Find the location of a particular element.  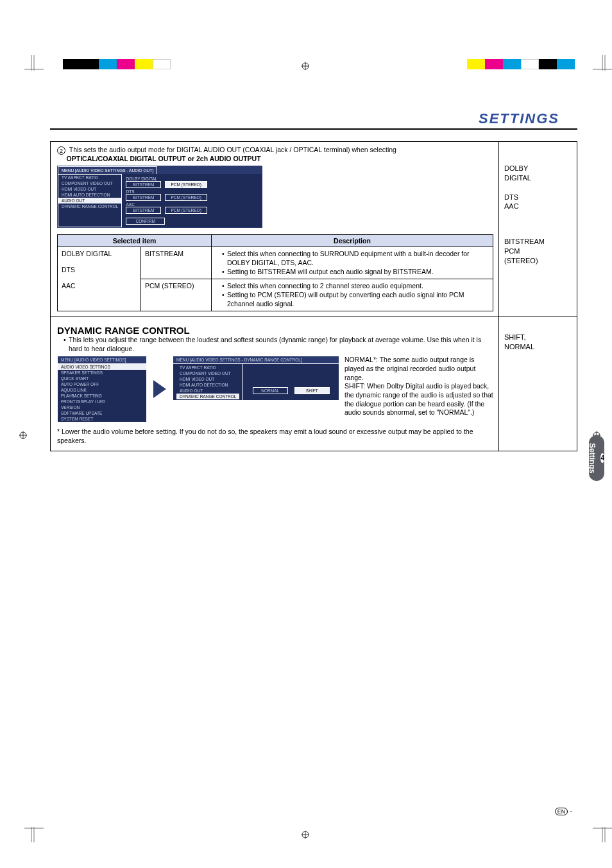

osd-item-selected: AUDIO VIDEO SETTINGS is located at coordinates (102, 367).